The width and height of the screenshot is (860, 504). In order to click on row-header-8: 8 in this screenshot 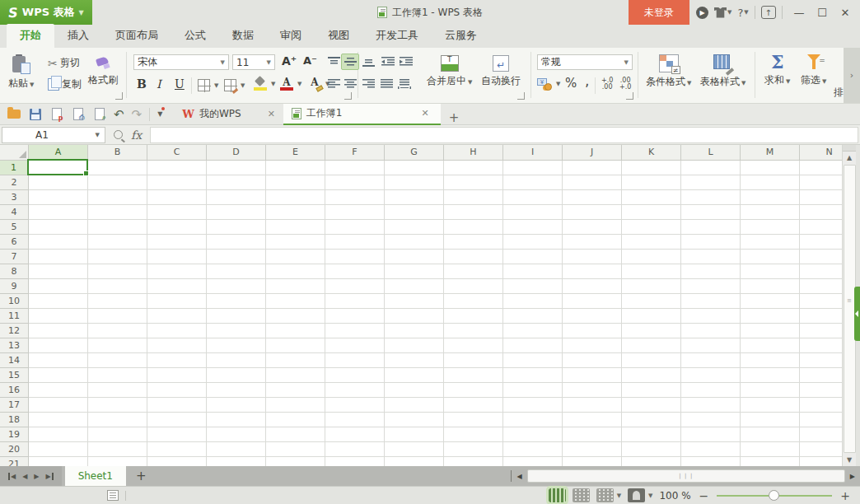, I will do `click(15, 272)`.